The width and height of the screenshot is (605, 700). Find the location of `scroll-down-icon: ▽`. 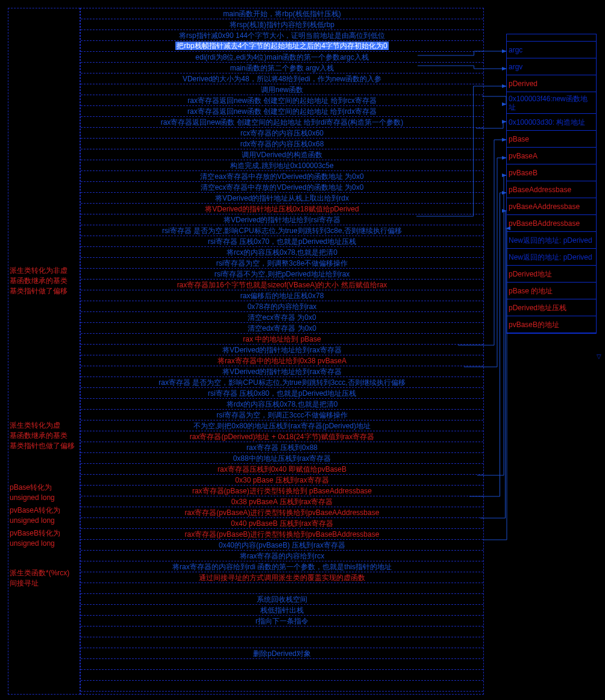

scroll-down-icon: ▽ is located at coordinates (599, 357).